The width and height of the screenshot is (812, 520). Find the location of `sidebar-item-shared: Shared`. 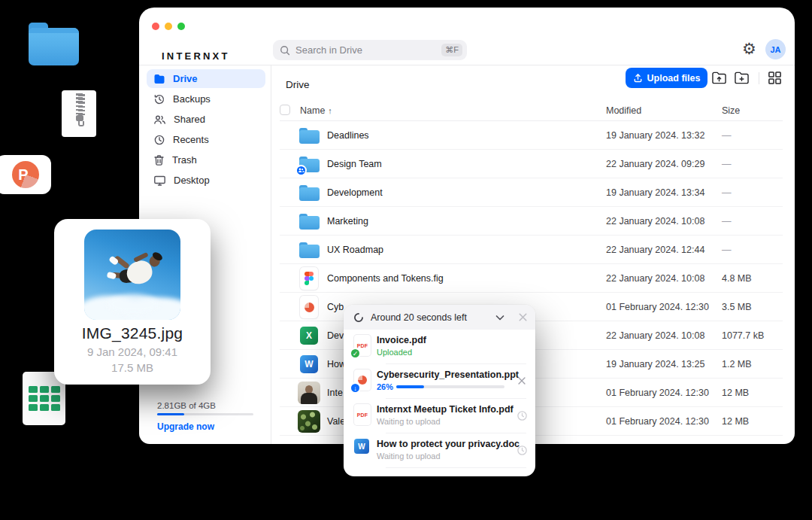

sidebar-item-shared: Shared is located at coordinates (206, 119).